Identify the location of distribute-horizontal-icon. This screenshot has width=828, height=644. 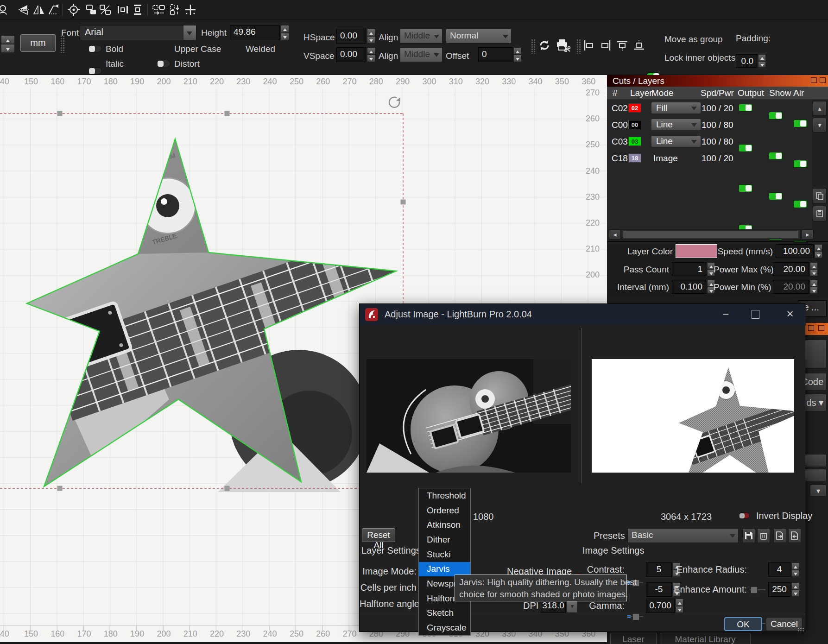
(123, 10).